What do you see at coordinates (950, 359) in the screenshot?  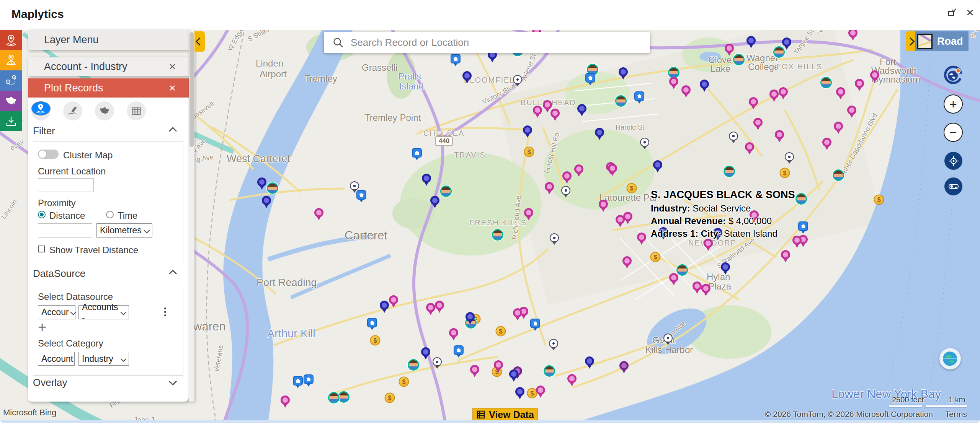 I see `locator-globe-button` at bounding box center [950, 359].